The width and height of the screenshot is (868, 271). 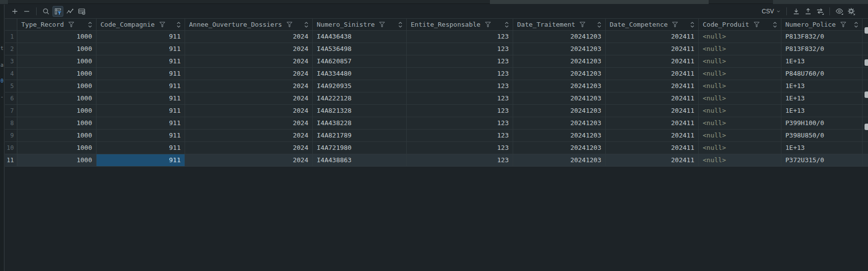 What do you see at coordinates (360, 61) in the screenshot?
I see `table-cell: I4A620857` at bounding box center [360, 61].